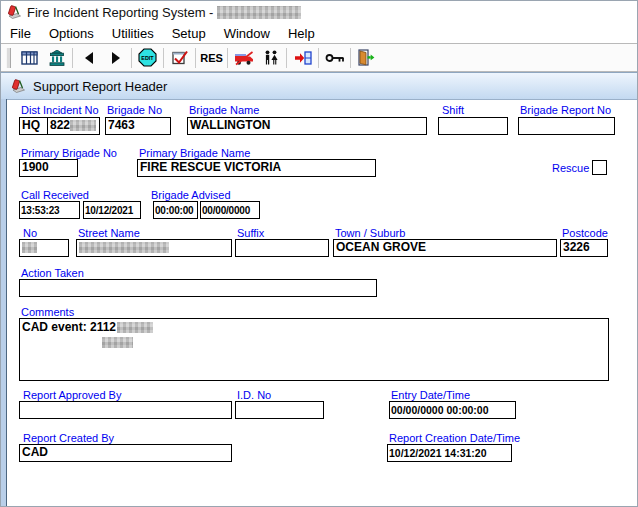  Describe the element at coordinates (126, 410) in the screenshot. I see `report-approved-by-field` at that location.